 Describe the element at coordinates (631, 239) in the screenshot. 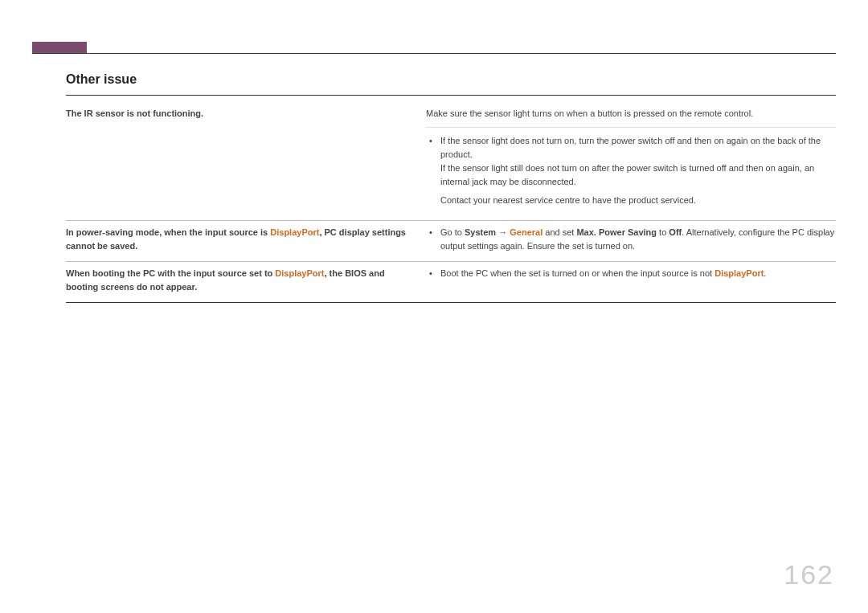

I see `bullet-item: Go to System → General and set Max. Powe…` at that location.